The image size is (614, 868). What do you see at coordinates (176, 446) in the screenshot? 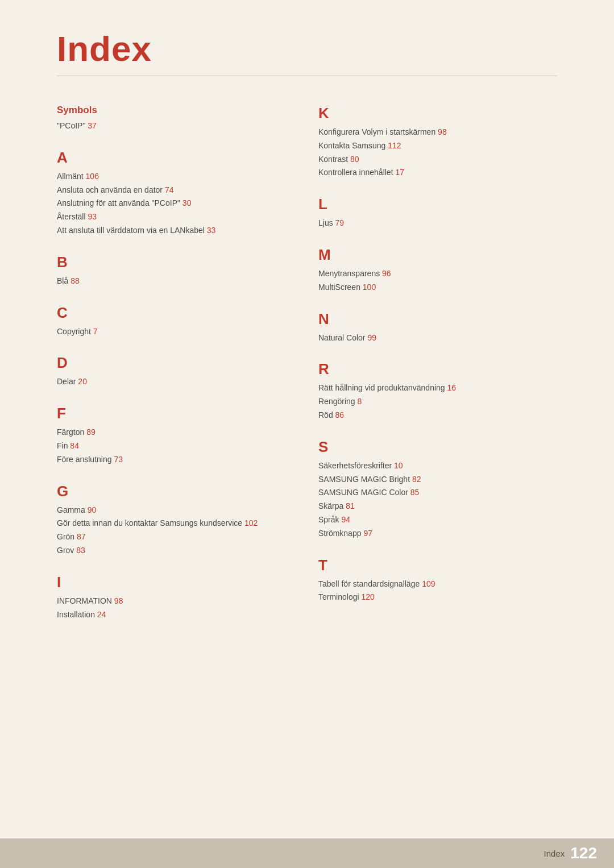
I see `index-entry: Fin 84` at bounding box center [176, 446].